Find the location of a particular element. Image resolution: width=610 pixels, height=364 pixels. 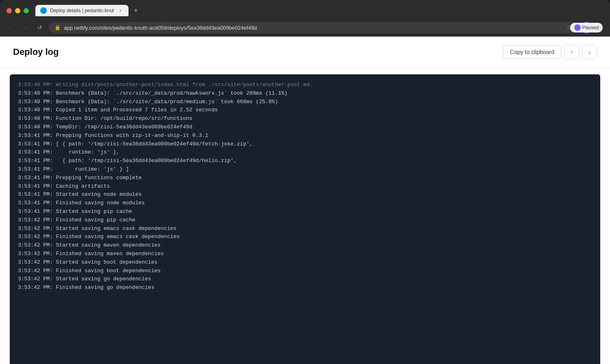

scroll-up-button: ↑ is located at coordinates (572, 52).